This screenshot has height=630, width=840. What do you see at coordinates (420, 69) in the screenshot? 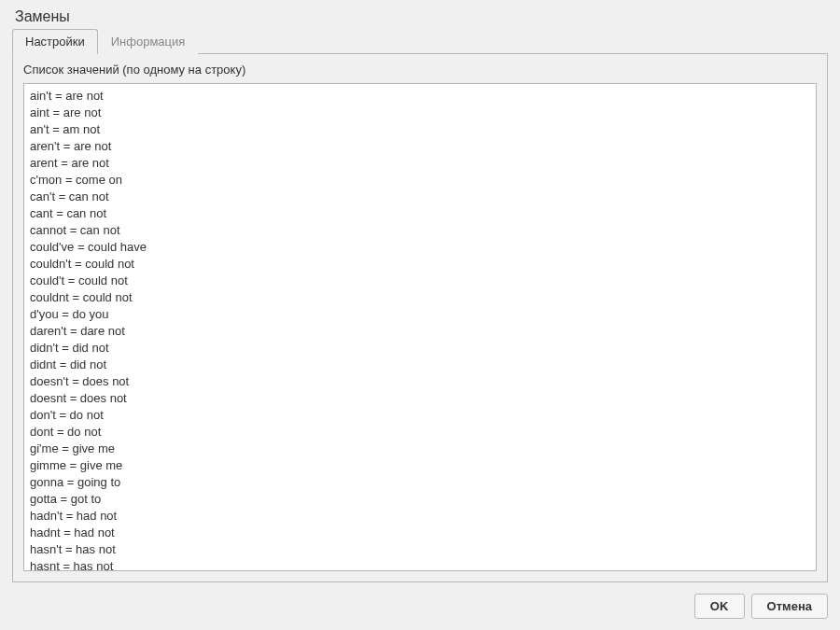
I see `values-list-label: Список значений (по одному на строку)` at bounding box center [420, 69].